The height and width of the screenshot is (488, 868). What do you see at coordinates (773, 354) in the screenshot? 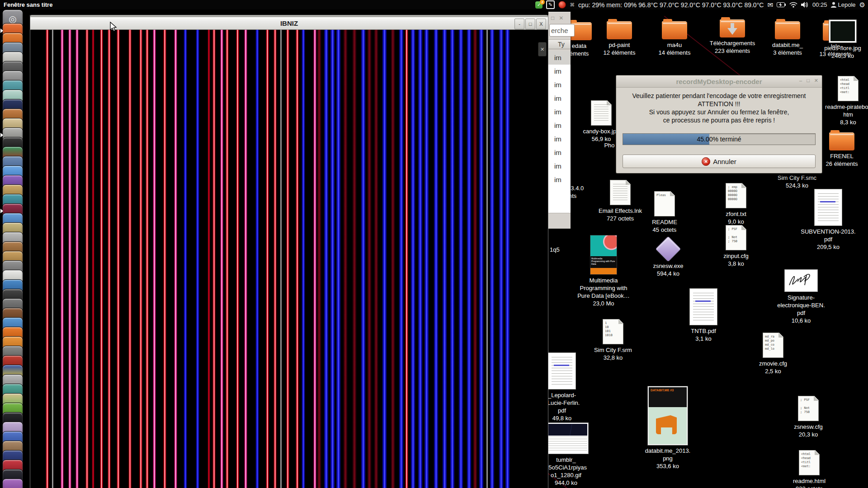
I see `file-zmovie: md_ra md_po md_co md_lozmovie.cfg2,5 ko` at bounding box center [773, 354].